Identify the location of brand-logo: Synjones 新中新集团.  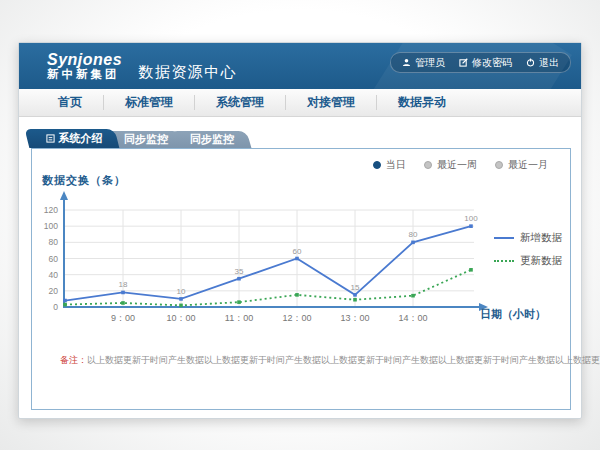
(84, 66).